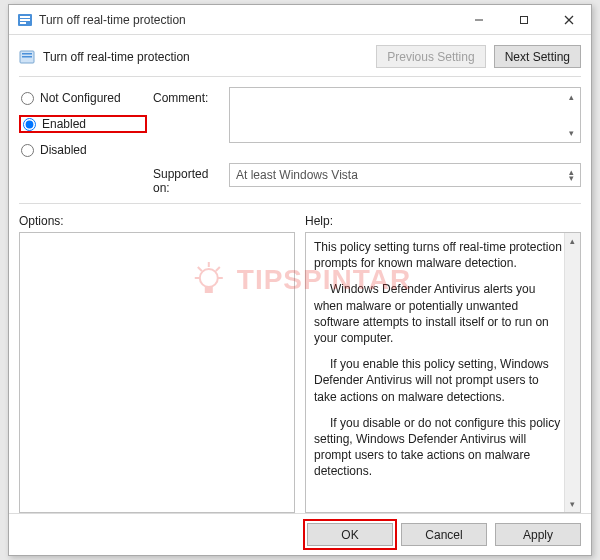  What do you see at coordinates (157, 221) in the screenshot?
I see `options-label: Options:` at bounding box center [157, 221].